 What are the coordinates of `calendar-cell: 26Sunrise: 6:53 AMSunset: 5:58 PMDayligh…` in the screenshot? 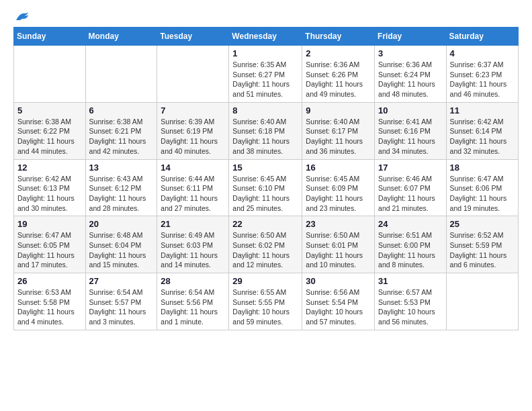 It's located at (50, 302).